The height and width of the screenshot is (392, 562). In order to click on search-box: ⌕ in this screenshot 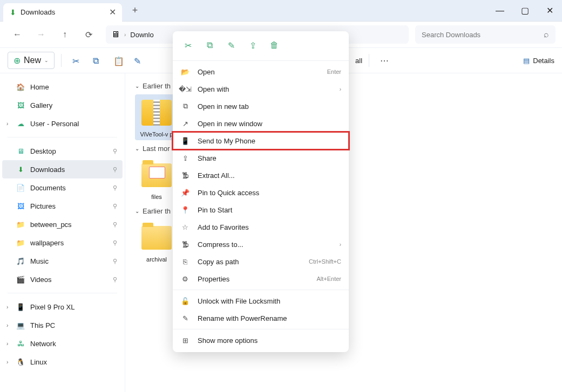, I will do `click(485, 35)`.